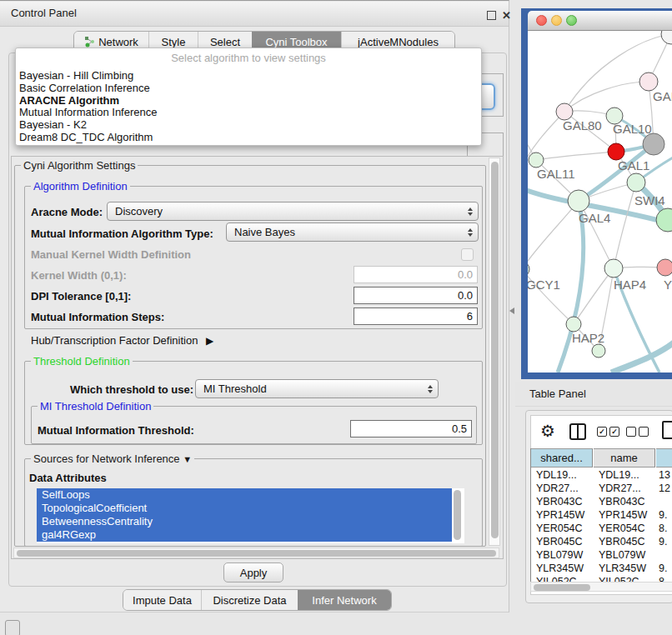 This screenshot has width=672, height=635. Describe the element at coordinates (664, 458) in the screenshot. I see `column-header-partial` at that location.